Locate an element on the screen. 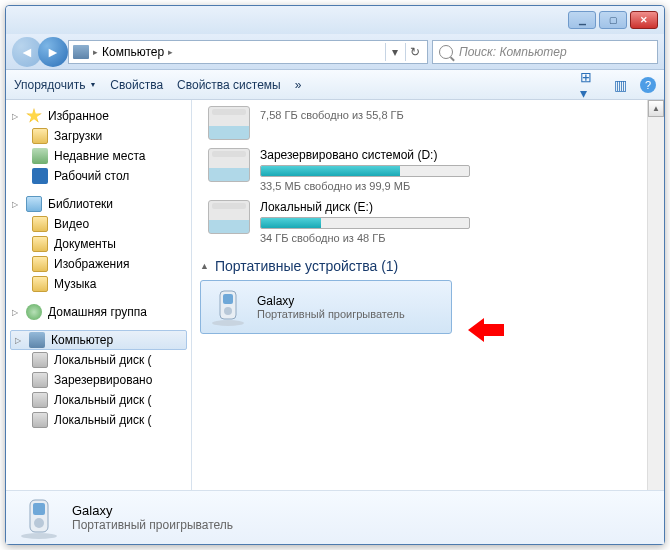 This screenshot has height=550, width=670. minimize-button: ▁ is located at coordinates (582, 20).